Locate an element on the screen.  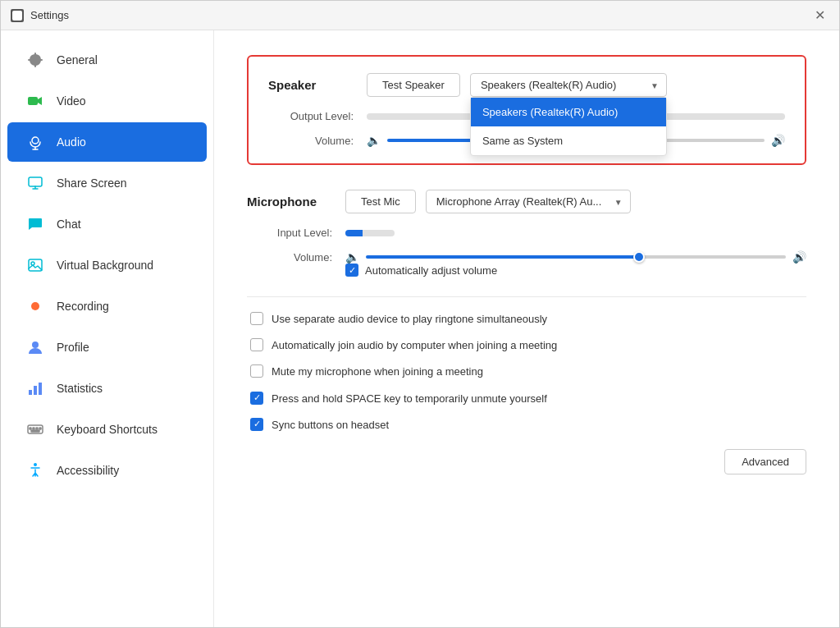
speaker-option-system: Same as System is located at coordinates (568, 141).